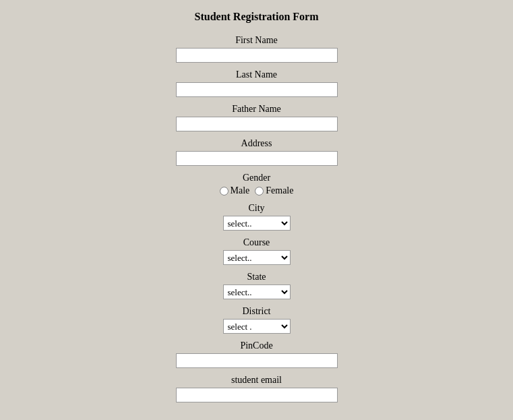 The image size is (513, 420). What do you see at coordinates (256, 217) in the screenshot?
I see `city-group: City select..` at bounding box center [256, 217].